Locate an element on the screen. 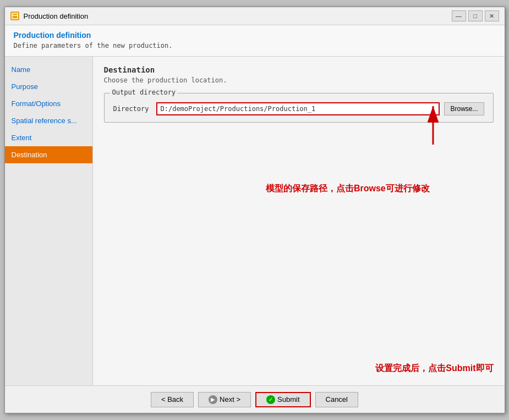 Image resolution: width=509 pixels, height=420 pixels. output-directory-group: Output directory Directory Browse... is located at coordinates (299, 108).